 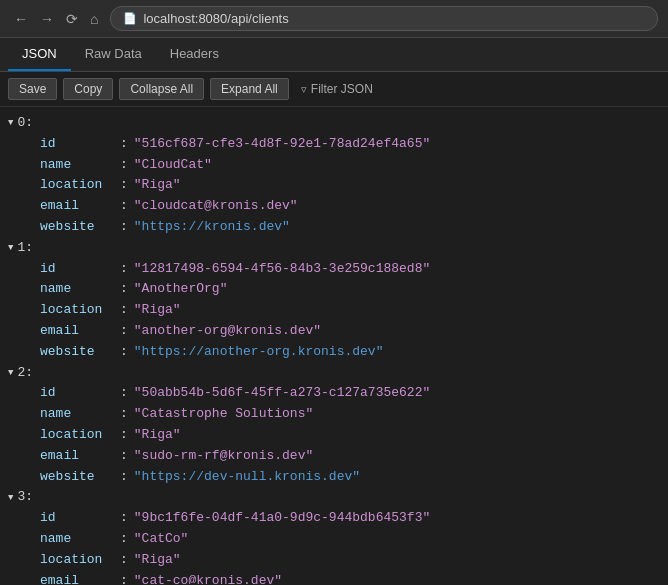 I want to click on key-location-0: location, so click(x=80, y=186).